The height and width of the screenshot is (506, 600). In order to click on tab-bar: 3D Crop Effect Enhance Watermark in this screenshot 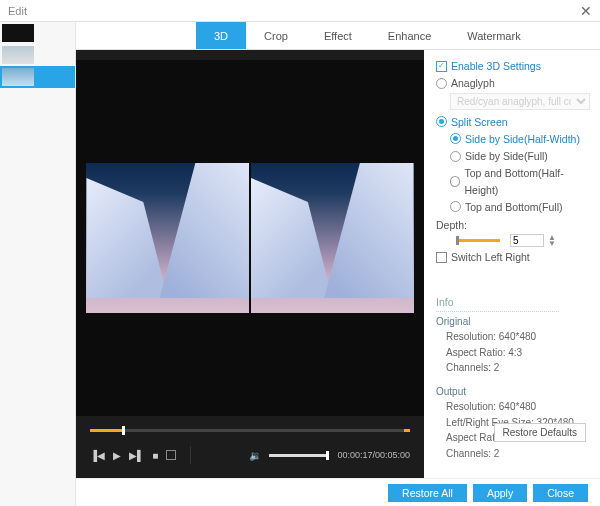, I will do `click(338, 36)`.